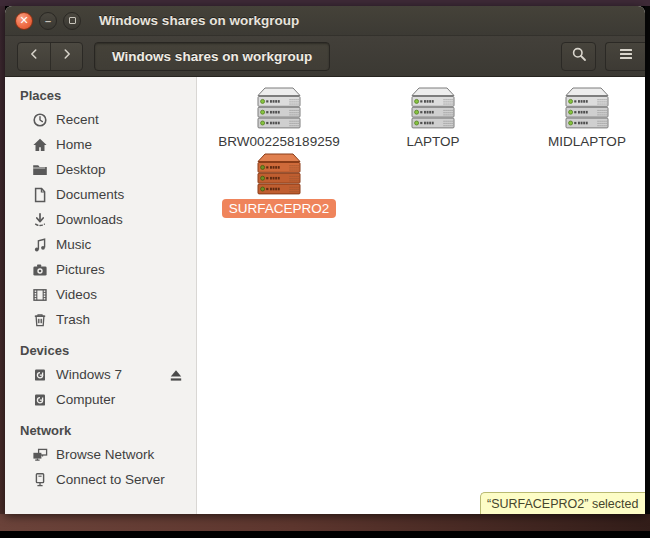 The height and width of the screenshot is (538, 650). Describe the element at coordinates (100, 454) in the screenshot. I see `sidebar-item-browse-network: Browse Network` at that location.